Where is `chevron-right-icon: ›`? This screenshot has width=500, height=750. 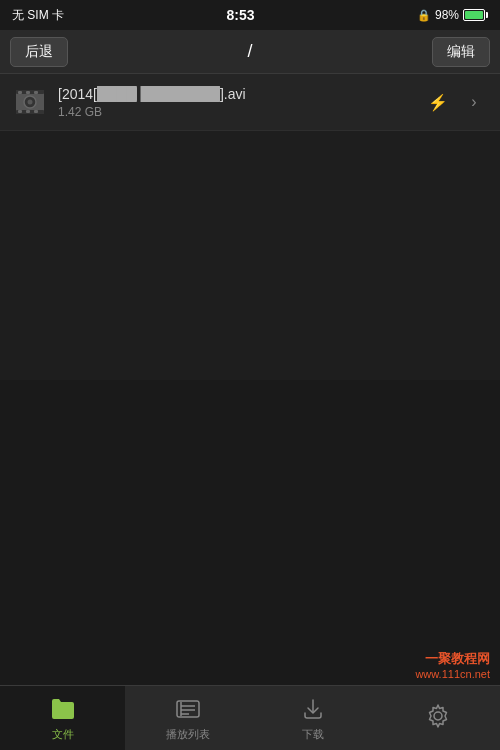
chevron-right-icon: › is located at coordinates (474, 102).